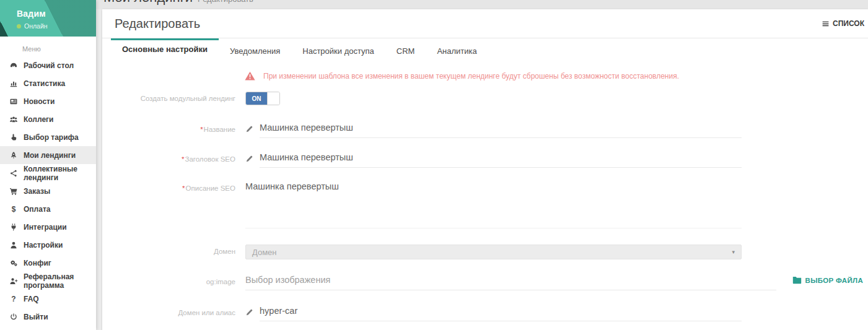  Describe the element at coordinates (48, 119) in the screenshot. I see `sidebar-item-colleagues: Коллеги` at that location.